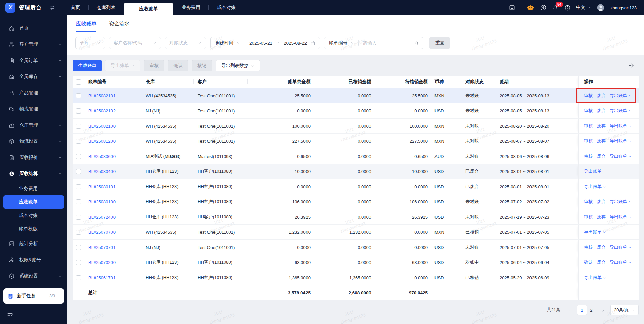 This screenshot has height=324, width=644. Describe the element at coordinates (34, 216) in the screenshot. I see `sidebar-subitem: 成本对账` at that location.